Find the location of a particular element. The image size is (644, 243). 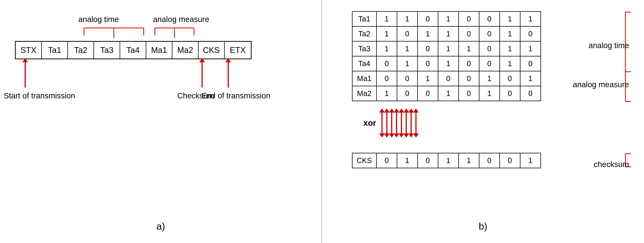

arrow-stx-line is located at coordinates (25, 74).